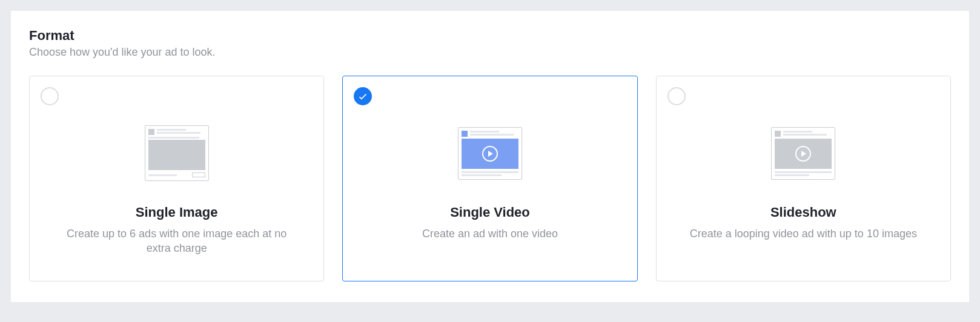  I want to click on option-title: Slideshow, so click(803, 212).